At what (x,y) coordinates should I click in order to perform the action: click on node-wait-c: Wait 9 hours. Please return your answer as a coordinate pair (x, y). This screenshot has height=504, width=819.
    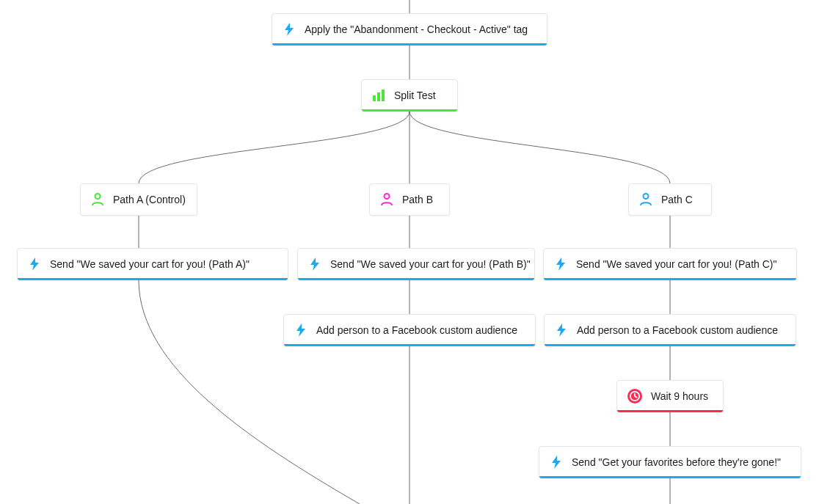
    Looking at the image, I should click on (670, 396).